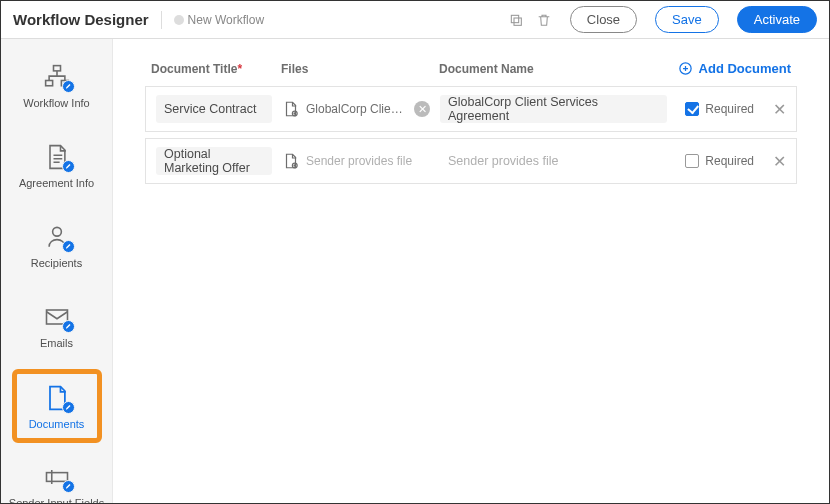 This screenshot has height=504, width=830. I want to click on sidebar-item-label: Documents, so click(57, 424).